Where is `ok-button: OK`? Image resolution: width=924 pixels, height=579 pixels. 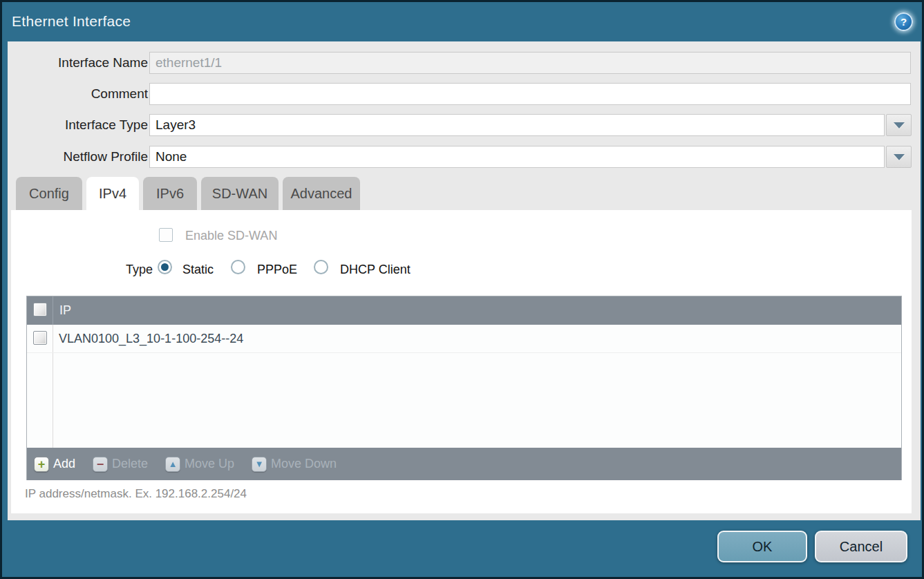 ok-button: OK is located at coordinates (762, 547).